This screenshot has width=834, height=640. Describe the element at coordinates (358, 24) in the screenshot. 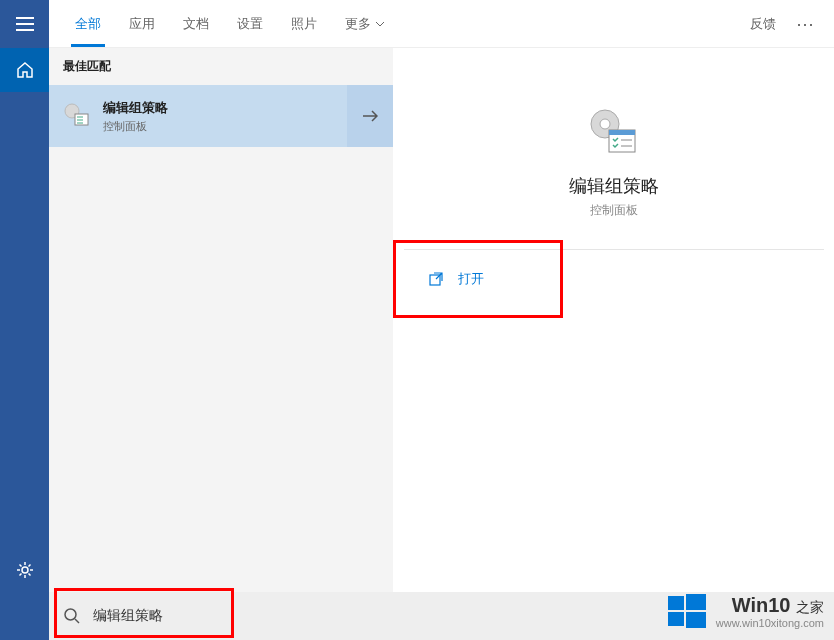

I see `tab-more-label: 更多` at that location.